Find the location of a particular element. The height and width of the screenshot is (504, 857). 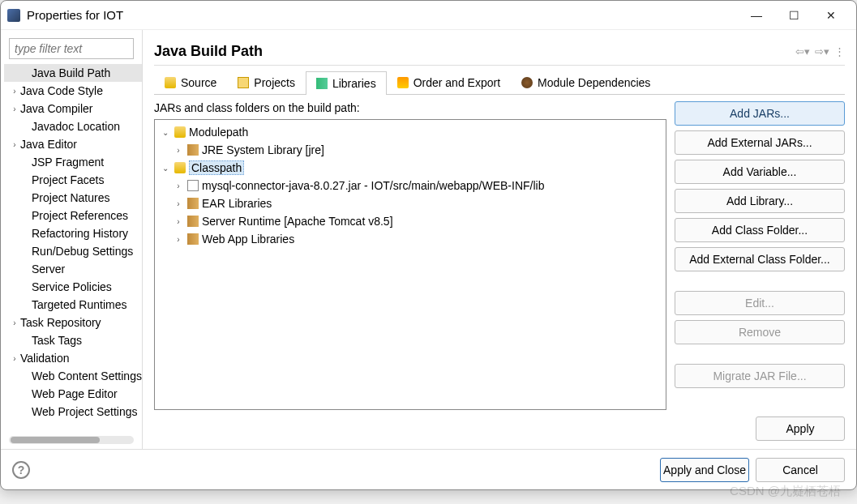

sidebar-item: Java Build Path is located at coordinates (73, 73).